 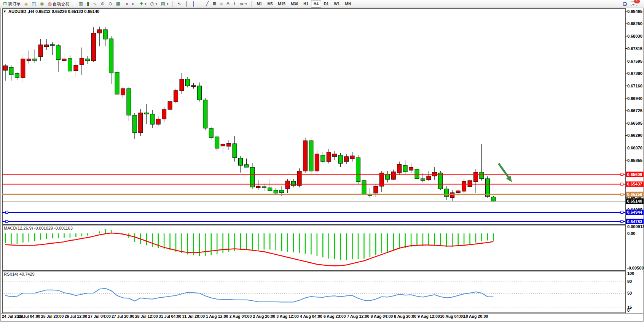 What do you see at coordinates (103, 4) in the screenshot?
I see `zoom-in-button: ⊕` at bounding box center [103, 4].